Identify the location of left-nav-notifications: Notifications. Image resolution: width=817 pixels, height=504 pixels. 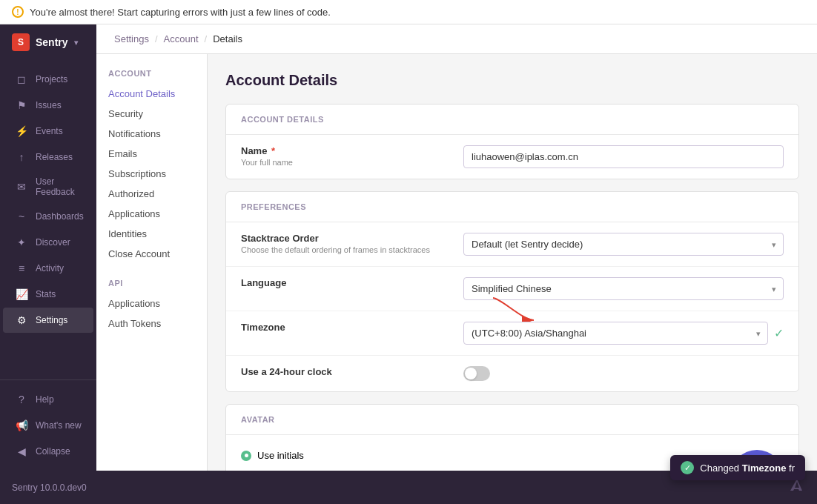
(151, 133).